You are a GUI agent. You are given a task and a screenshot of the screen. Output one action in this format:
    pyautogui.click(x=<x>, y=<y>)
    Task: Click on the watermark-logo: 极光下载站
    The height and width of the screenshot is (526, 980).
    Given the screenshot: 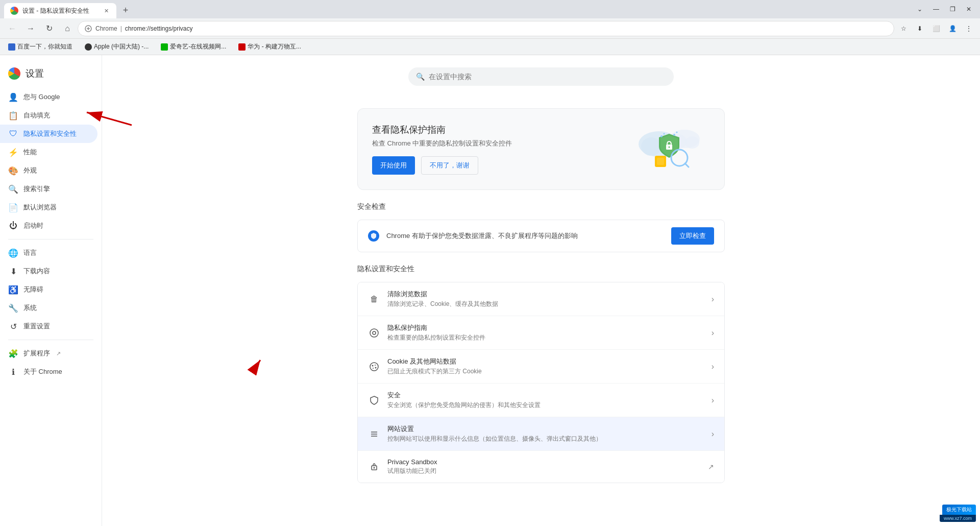 What is the action you would take?
    pyautogui.click(x=959, y=510)
    